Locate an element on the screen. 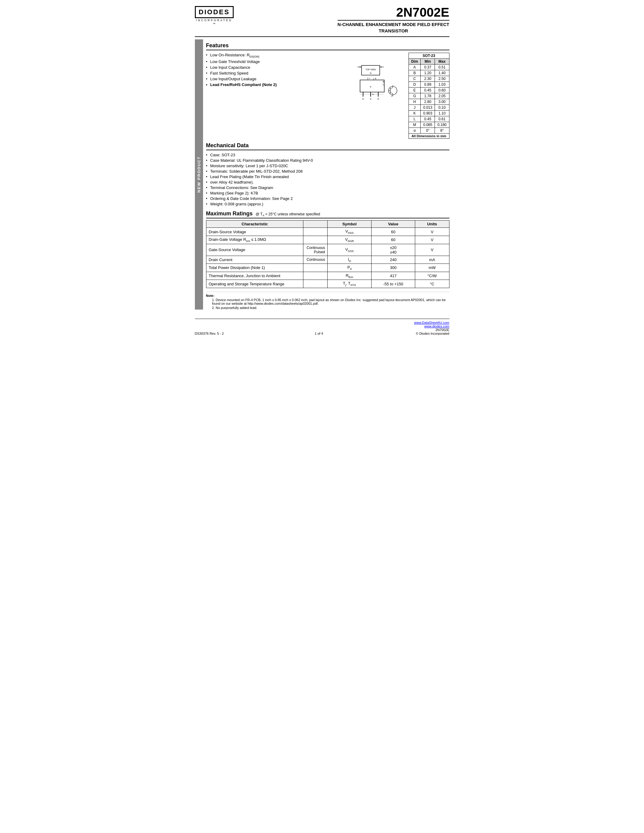 Image resolution: width=644 pixels, height=833 pixels. note-1: 1. Device mounted on FR-4 PCB, 1 inch x … is located at coordinates (331, 302).